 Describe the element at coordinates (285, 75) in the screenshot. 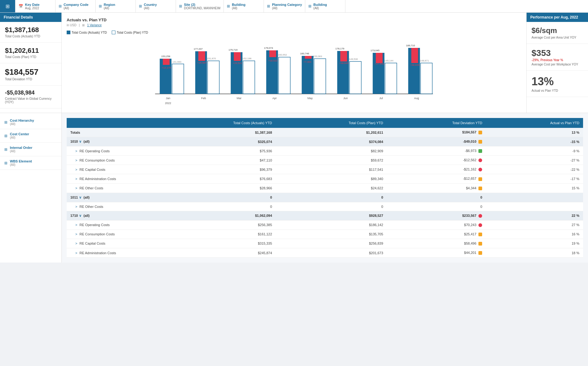

I see `bar-plan-apr` at that location.